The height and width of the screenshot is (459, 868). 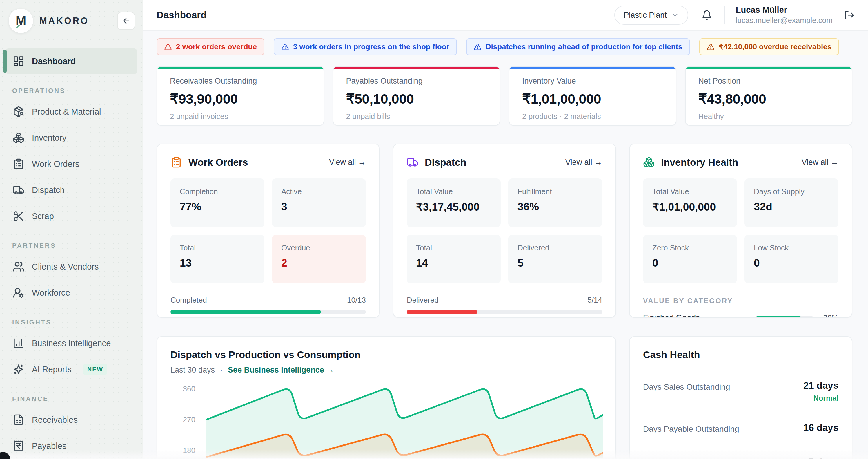 I want to click on card-title: Work Orders, so click(x=255, y=163).